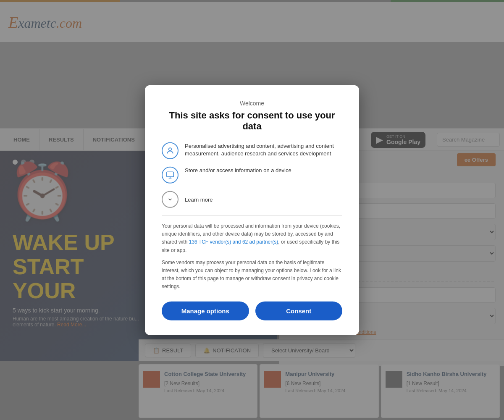 The height and width of the screenshot is (420, 504). What do you see at coordinates (264, 150) in the screenshot?
I see `consent-text-1: Personalised advertising and content, ad…` at bounding box center [264, 150].